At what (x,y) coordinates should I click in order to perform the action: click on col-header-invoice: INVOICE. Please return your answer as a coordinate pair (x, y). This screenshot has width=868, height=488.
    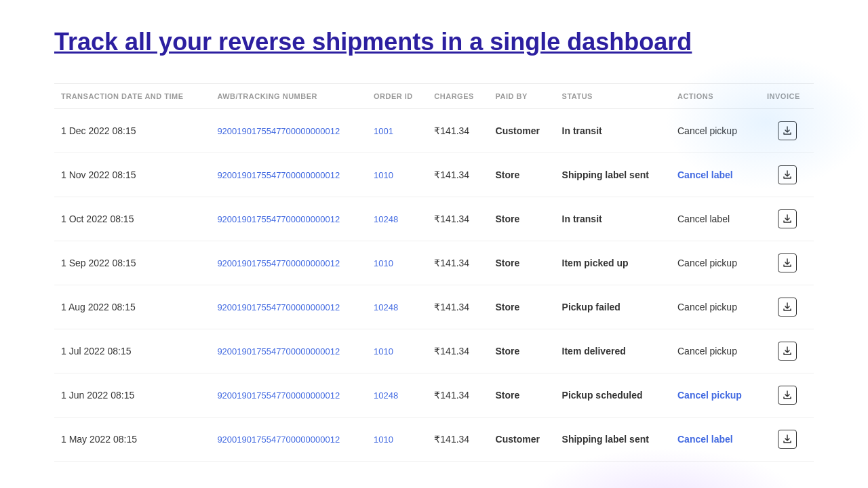
    Looking at the image, I should click on (787, 96).